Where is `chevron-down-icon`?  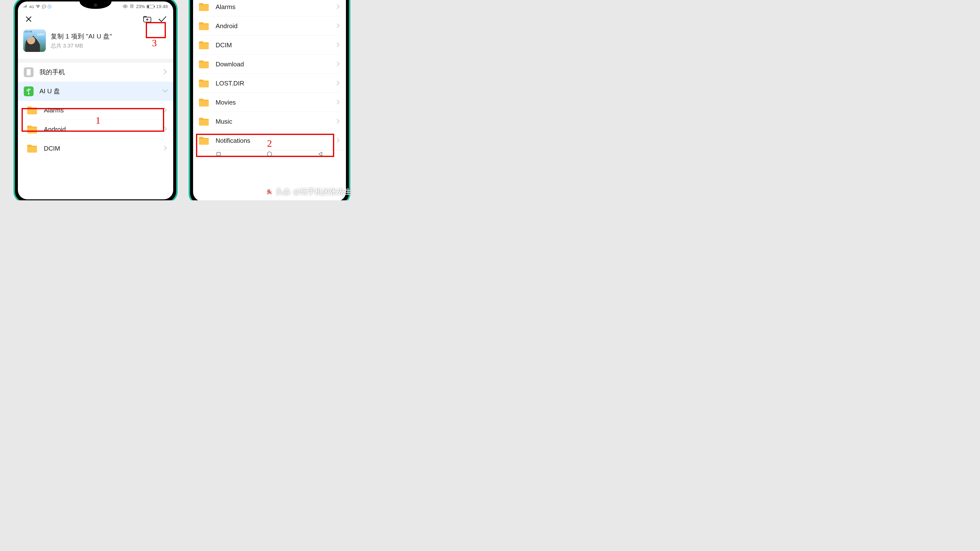
chevron-down-icon is located at coordinates (165, 91).